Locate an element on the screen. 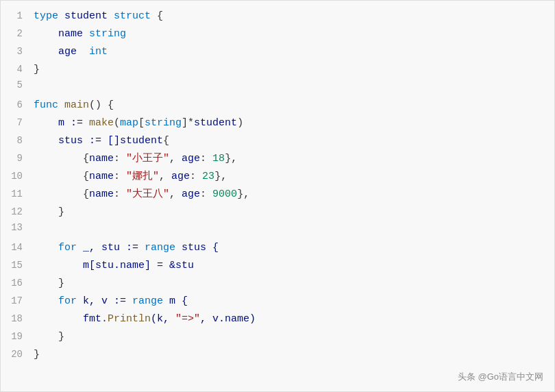 The height and width of the screenshot is (392, 555). code-line: 3 age int is located at coordinates (278, 52).